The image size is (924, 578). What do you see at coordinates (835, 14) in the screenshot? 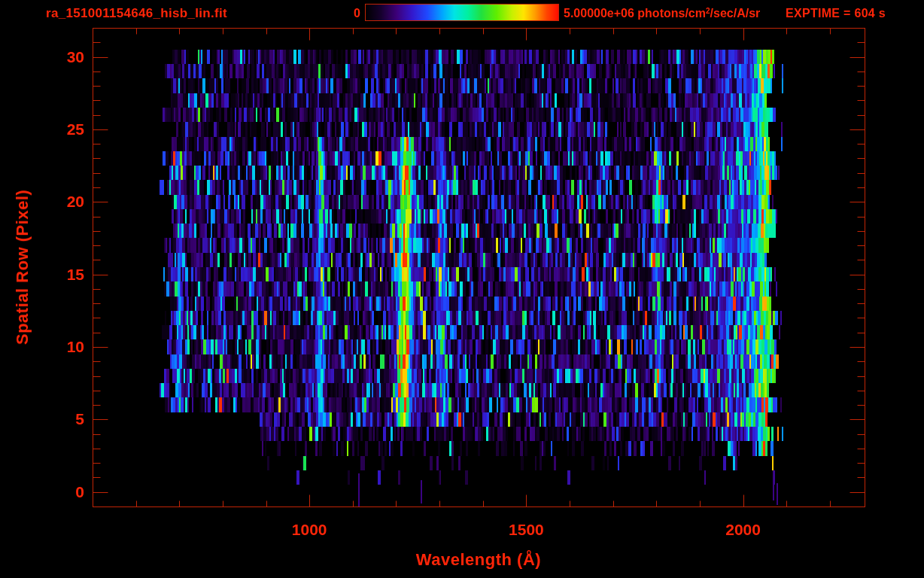
I see `exptime-label: EXPTIME = 604 s` at bounding box center [835, 14].